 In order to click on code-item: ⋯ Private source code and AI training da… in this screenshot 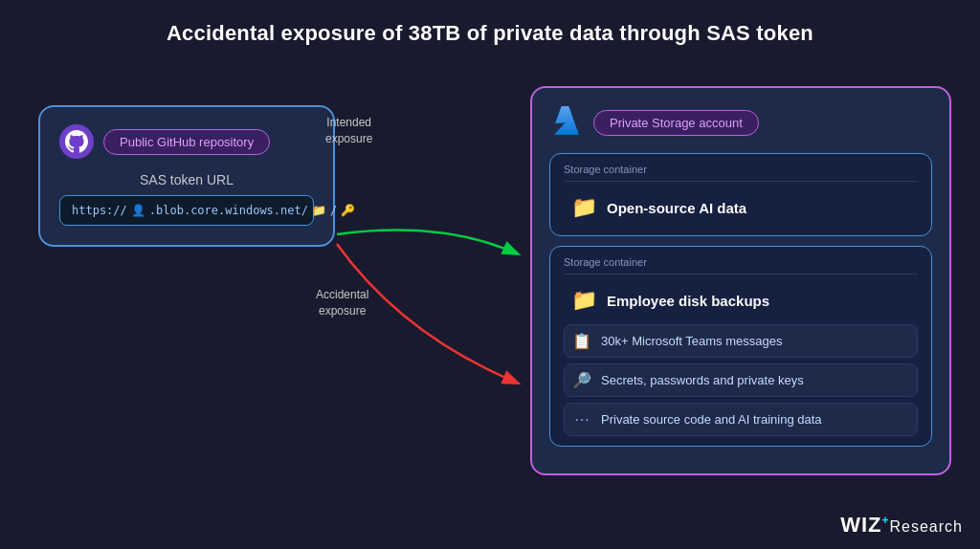, I will do `click(741, 419)`.